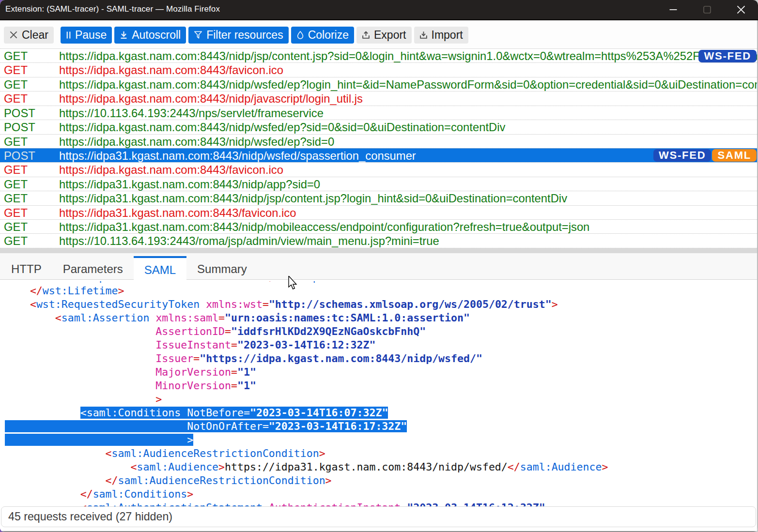 The image size is (758, 532). What do you see at coordinates (14, 35) in the screenshot?
I see `clear-x-icon` at bounding box center [14, 35].